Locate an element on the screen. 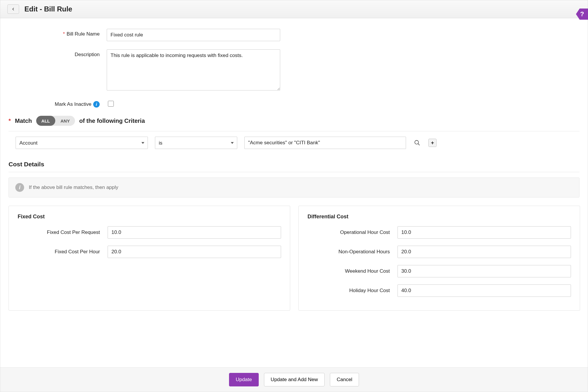  update-add-new-button: Update and Add New is located at coordinates (295, 380).